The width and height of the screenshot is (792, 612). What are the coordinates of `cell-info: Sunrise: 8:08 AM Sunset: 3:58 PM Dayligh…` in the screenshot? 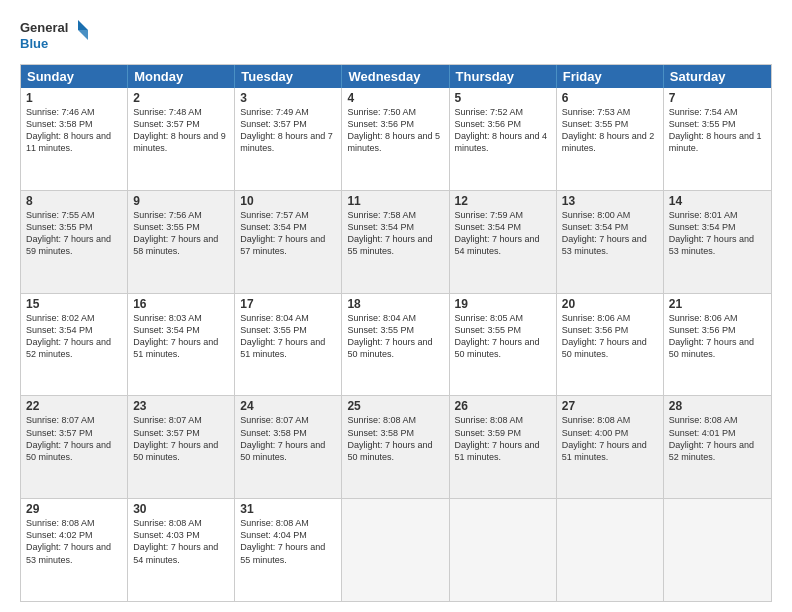 It's located at (395, 438).